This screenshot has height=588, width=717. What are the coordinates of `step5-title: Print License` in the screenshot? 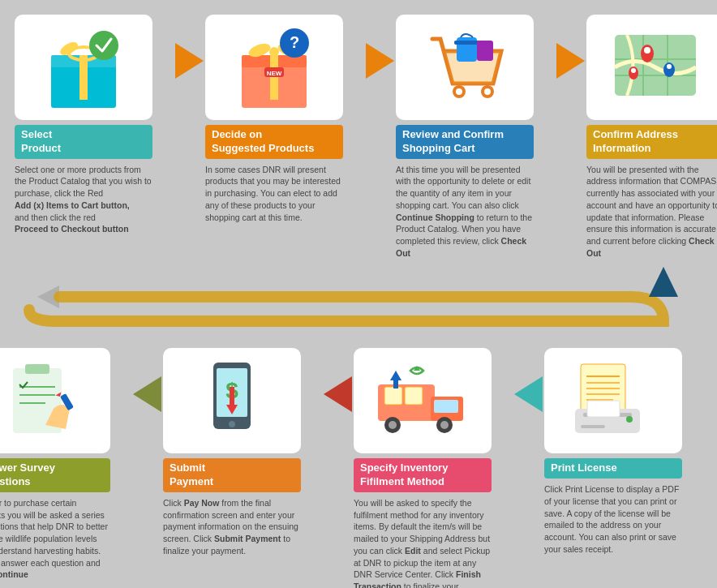 It's located at (613, 469).